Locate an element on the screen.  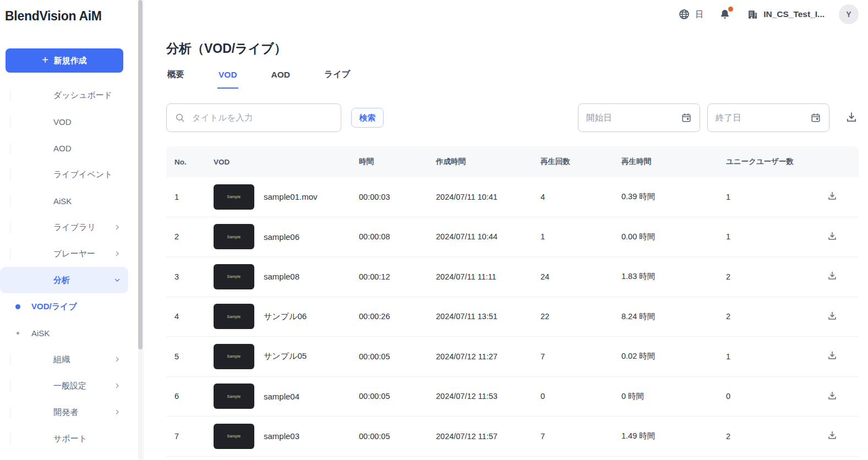
row-number: 1 is located at coordinates (194, 197).